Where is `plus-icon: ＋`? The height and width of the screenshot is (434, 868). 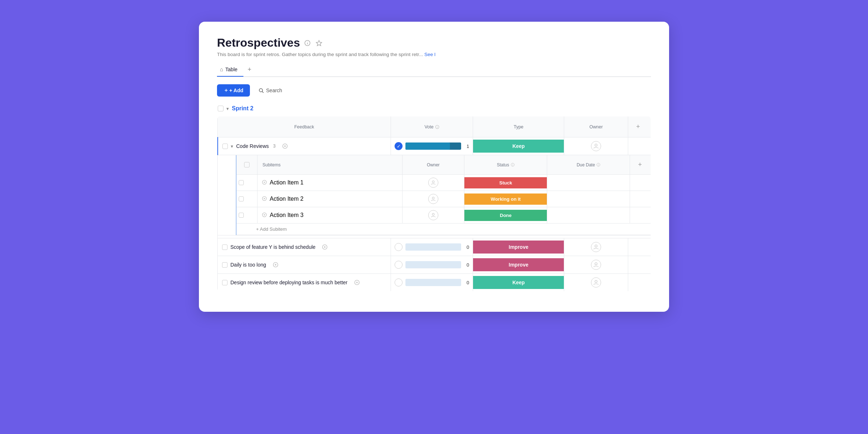
plus-icon: ＋ is located at coordinates (226, 90).